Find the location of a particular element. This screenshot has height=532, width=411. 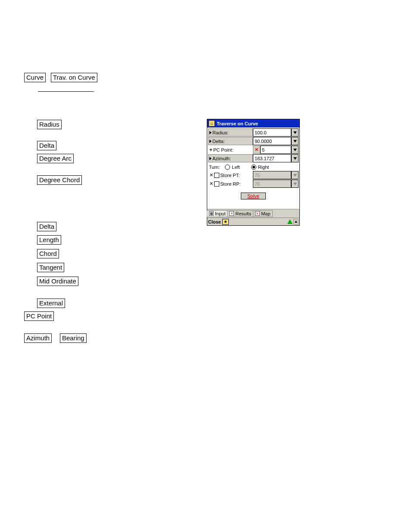

radius-input: 100.0 is located at coordinates (272, 133).